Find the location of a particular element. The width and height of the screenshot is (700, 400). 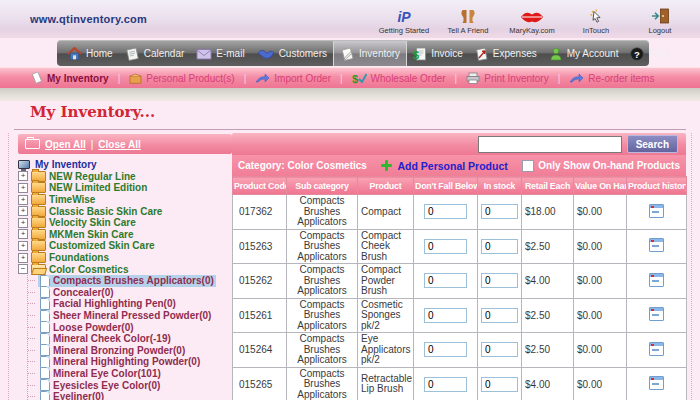

expand-minus-icon: − is located at coordinates (23, 269).